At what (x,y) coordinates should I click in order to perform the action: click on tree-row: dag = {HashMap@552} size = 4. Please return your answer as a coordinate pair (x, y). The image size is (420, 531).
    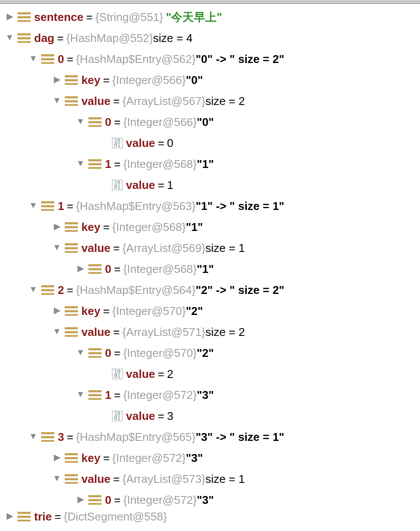
    Looking at the image, I should click on (210, 38).